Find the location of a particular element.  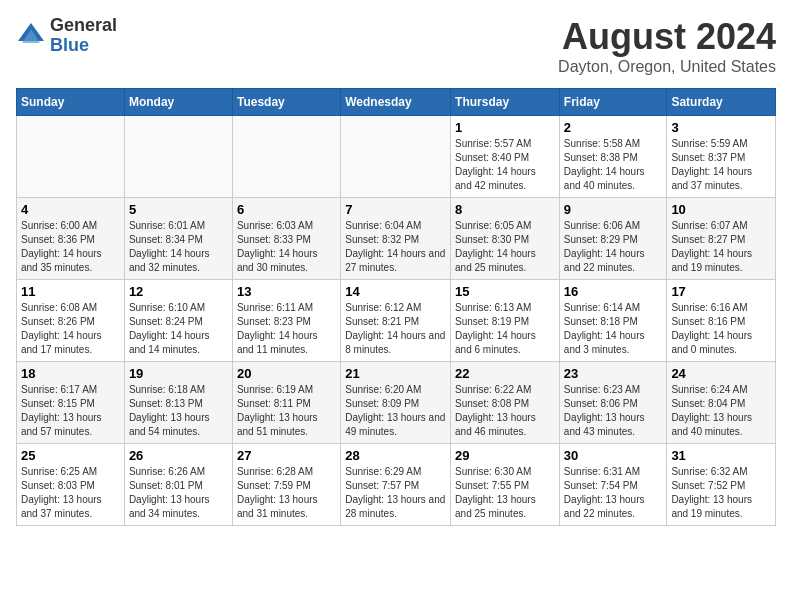

calendar-cell: 22Sunrise: 6:22 AMSunset: 8:08 PMDayligh… is located at coordinates (506, 403).